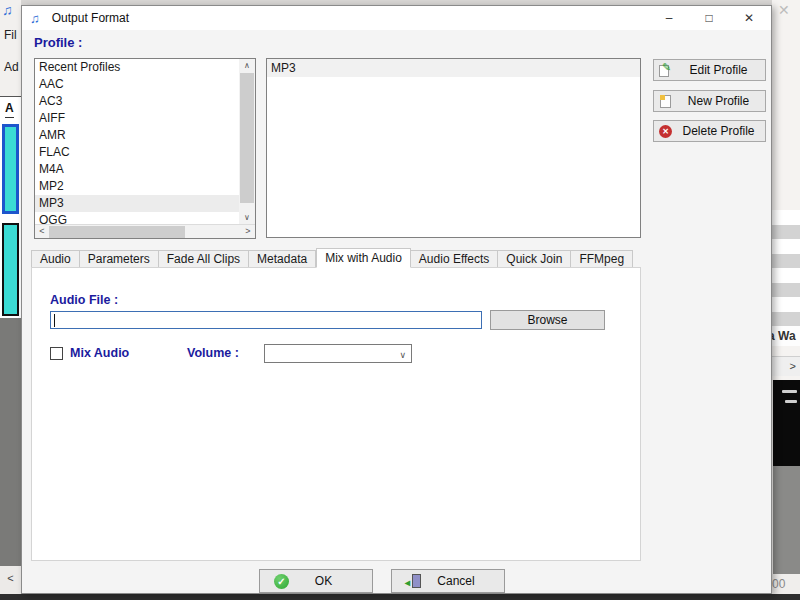  What do you see at coordinates (90, 18) in the screenshot?
I see `dialog-title: Output Format` at bounding box center [90, 18].